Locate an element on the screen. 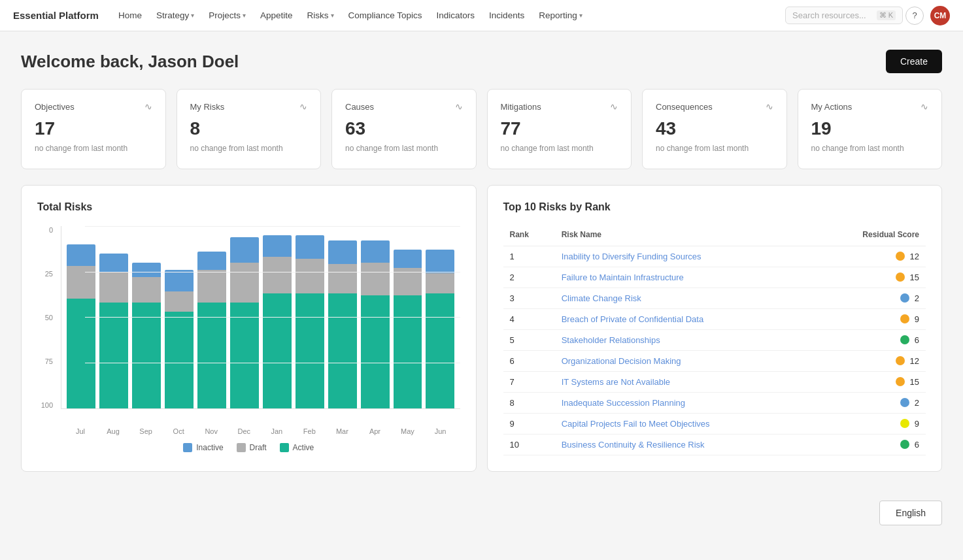 The image size is (963, 560). legend-label: Inactive is located at coordinates (209, 448).